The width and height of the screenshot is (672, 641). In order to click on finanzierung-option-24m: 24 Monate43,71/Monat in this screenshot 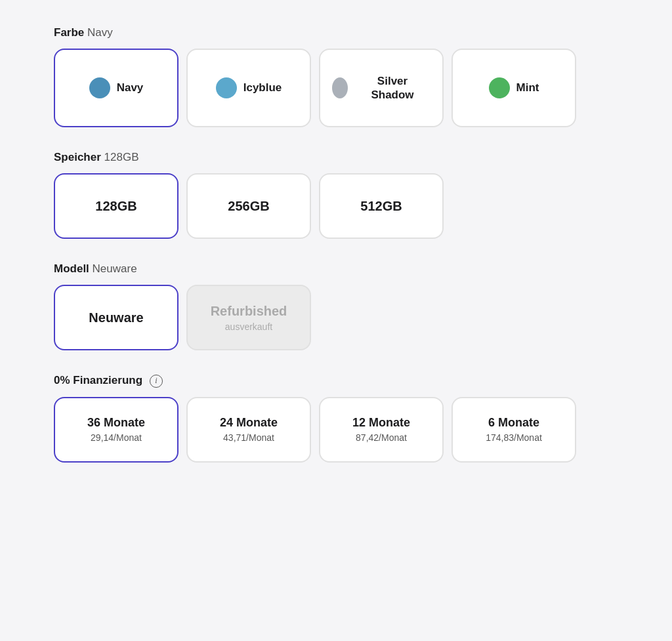, I will do `click(249, 430)`.